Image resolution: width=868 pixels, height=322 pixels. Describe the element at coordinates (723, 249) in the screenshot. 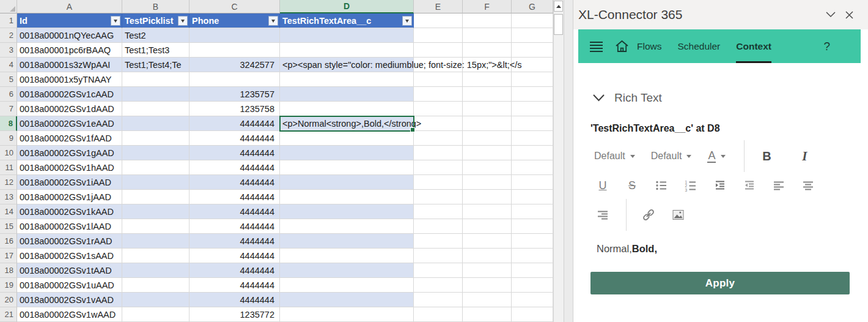

I see `rich-text-editor: Normal,Bold,` at that location.